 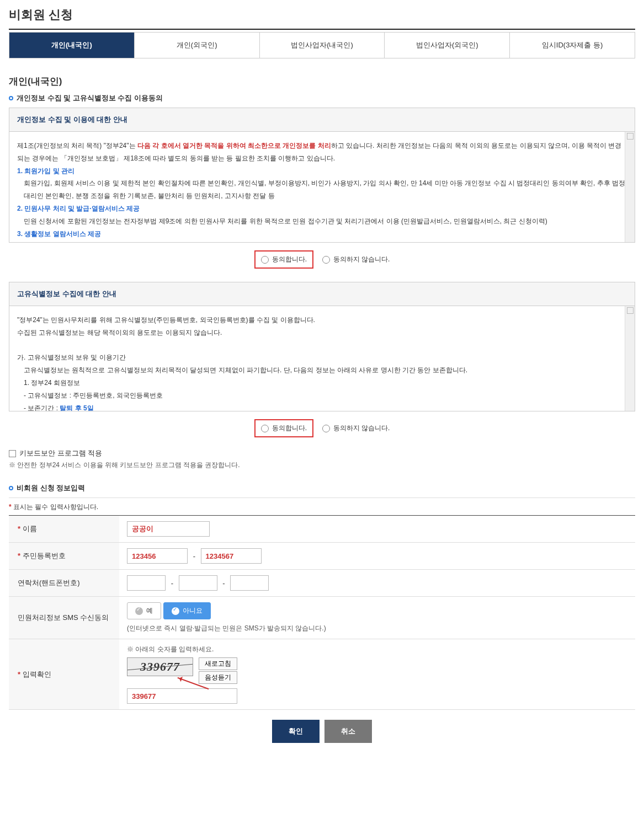 What do you see at coordinates (377, 629) in the screenshot?
I see `sms-note: (인터넷으로 즉시 열람·발급되는 민원은 SMS가 발송되지 않습니다.)` at bounding box center [377, 629].